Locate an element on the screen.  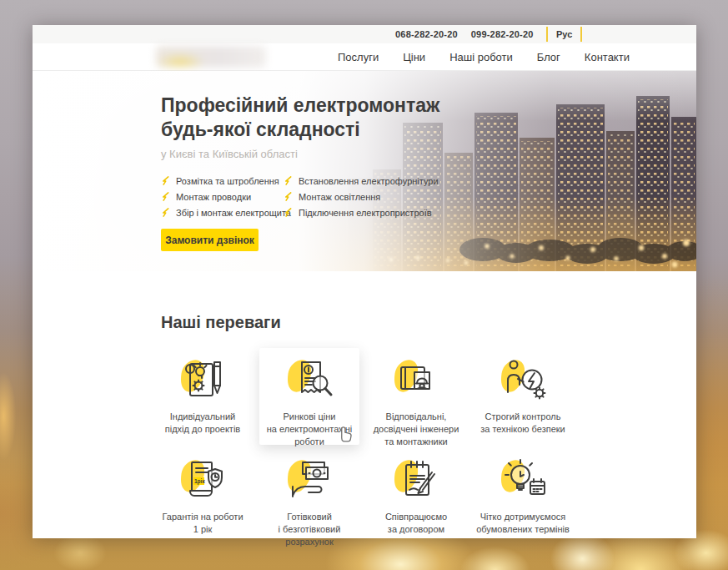
advantage-icon: 1рік is located at coordinates (203, 479).